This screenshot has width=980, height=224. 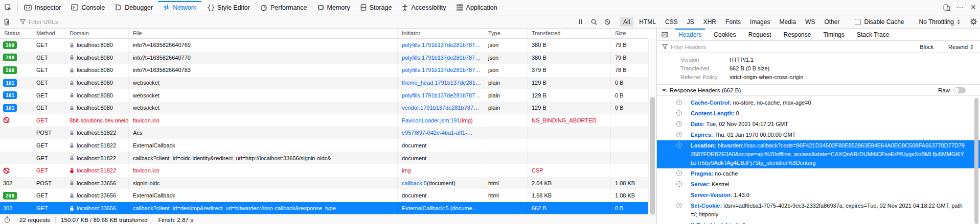 What do you see at coordinates (961, 47) in the screenshot?
I see `resend-button: Resend` at bounding box center [961, 47].